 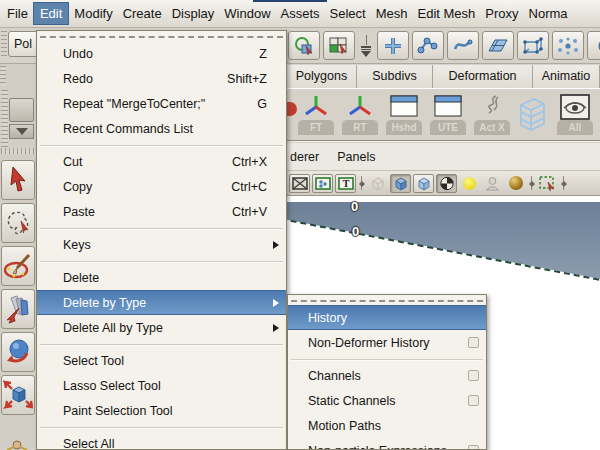 What do you see at coordinates (17, 445) in the screenshot?
I see `partial-tool-icon` at bounding box center [17, 445].